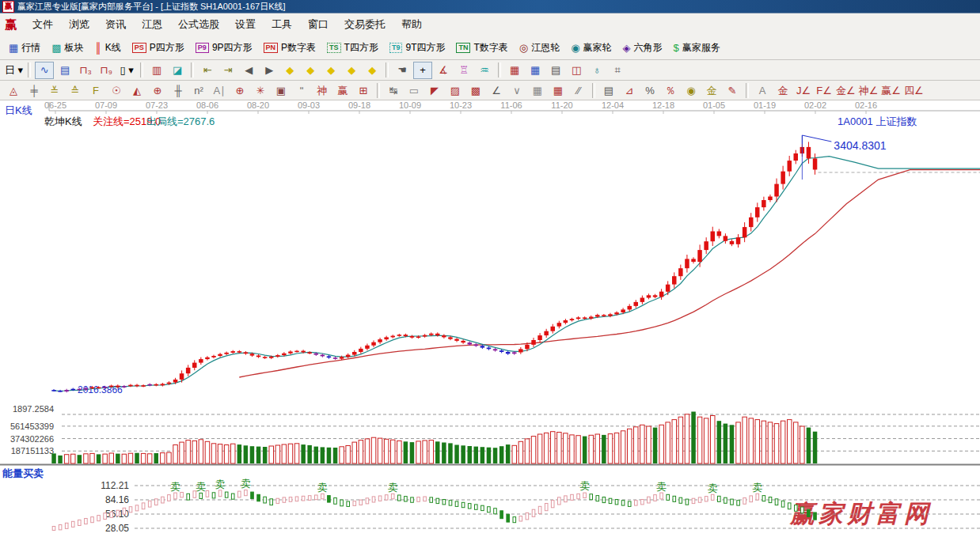  What do you see at coordinates (240, 90) in the screenshot?
I see `gann-target-icon: ⊕` at bounding box center [240, 90].